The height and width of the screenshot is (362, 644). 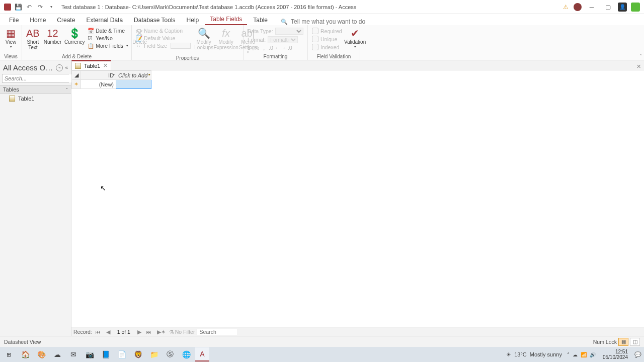 I want to click on required-checkbox: Required, so click(x=327, y=31).